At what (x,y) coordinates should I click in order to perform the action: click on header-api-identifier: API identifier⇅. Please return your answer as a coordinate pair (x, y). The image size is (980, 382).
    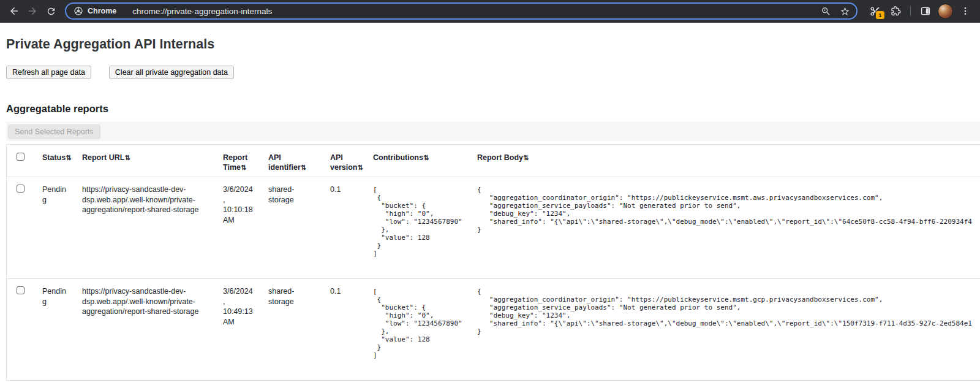
    Looking at the image, I should click on (293, 161).